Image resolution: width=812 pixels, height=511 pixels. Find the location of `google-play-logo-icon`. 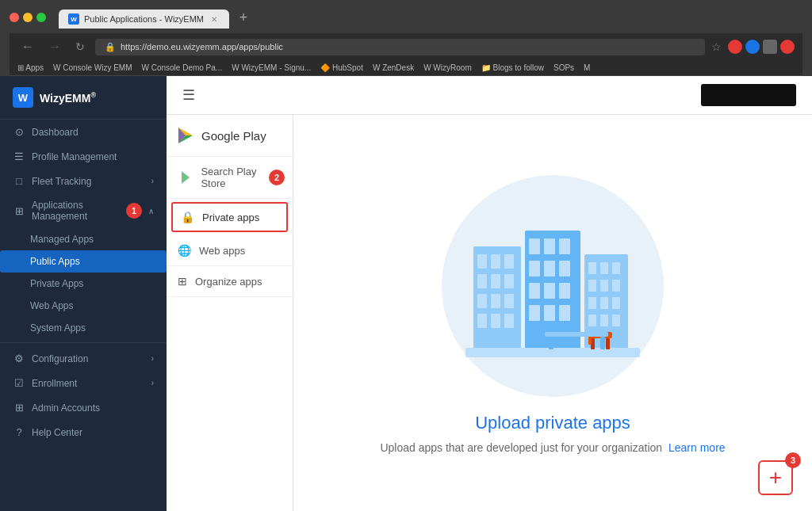

google-play-logo-icon is located at coordinates (186, 135).